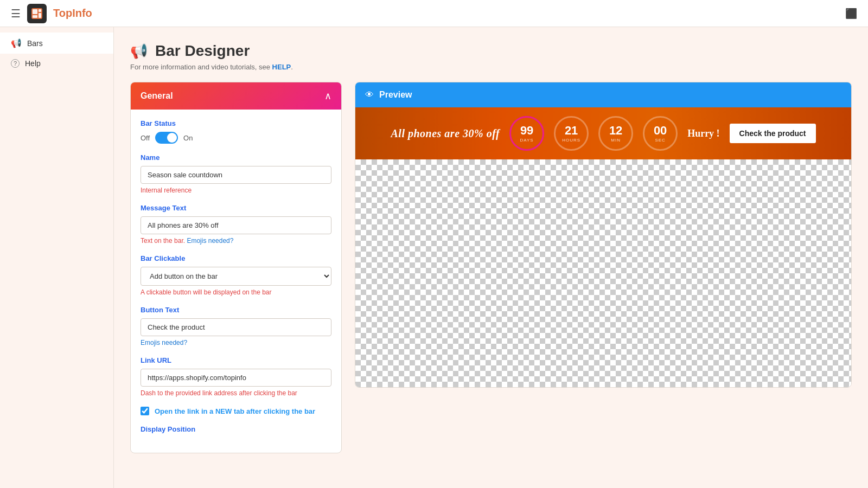 The width and height of the screenshot is (868, 488). What do you see at coordinates (236, 310) in the screenshot?
I see `button-text-label: Button Text` at bounding box center [236, 310].